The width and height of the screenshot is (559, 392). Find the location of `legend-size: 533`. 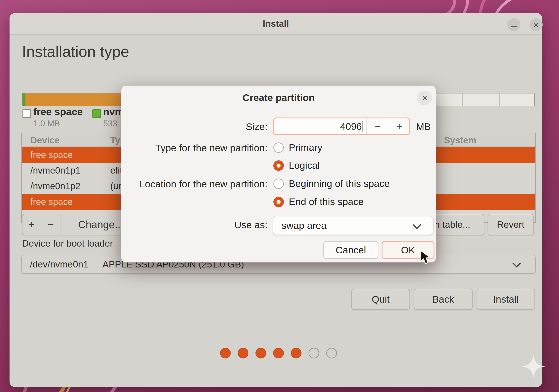

legend-size: 533 is located at coordinates (113, 124).